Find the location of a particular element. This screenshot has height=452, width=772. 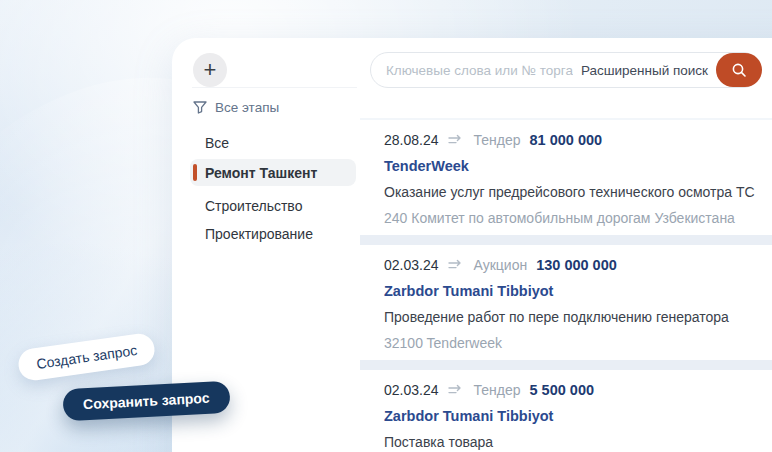

tender-amount: 81 000 000 is located at coordinates (566, 140).